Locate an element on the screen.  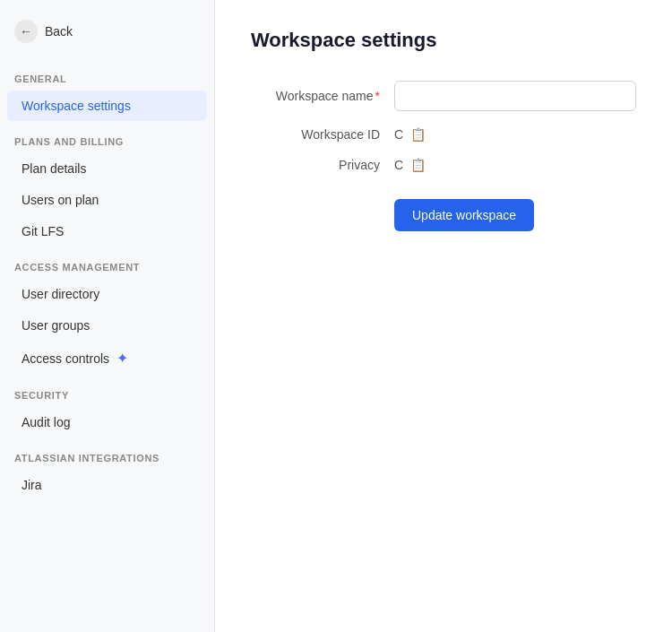
sidebar-item-label: Git LFS is located at coordinates (43, 231).